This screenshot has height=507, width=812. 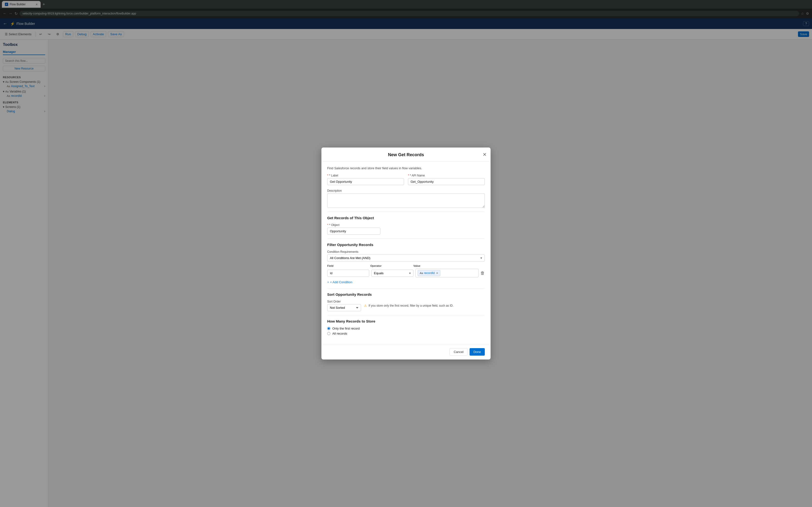 What do you see at coordinates (406, 201) in the screenshot?
I see `description-textarea` at bounding box center [406, 201].